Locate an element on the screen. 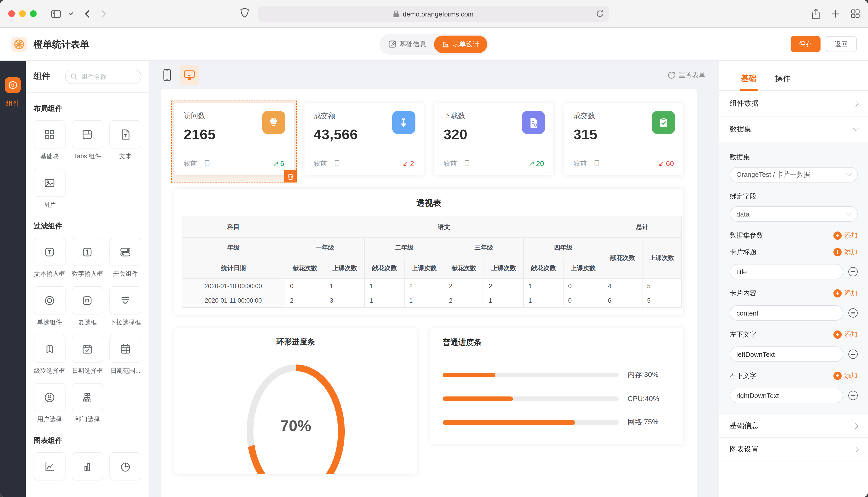 The height and width of the screenshot is (497, 868). component-tile-date-picker: 日期选择框 is located at coordinates (87, 355).